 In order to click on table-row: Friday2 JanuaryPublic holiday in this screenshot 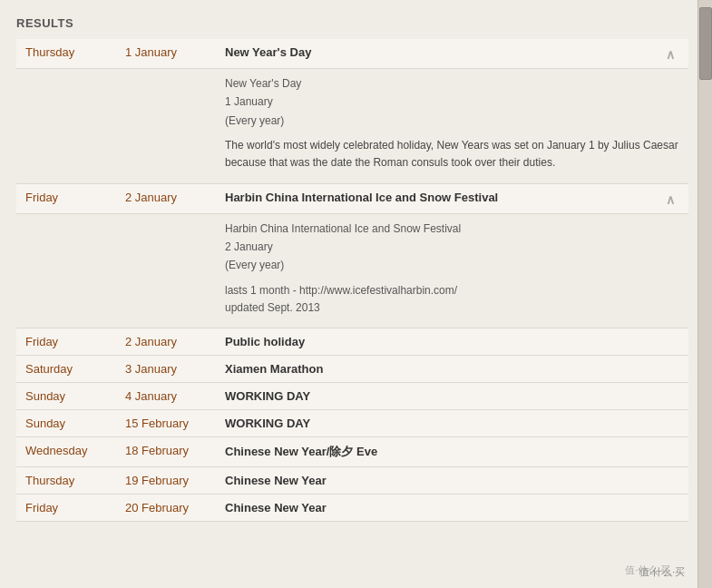, I will do `click(352, 342)`.